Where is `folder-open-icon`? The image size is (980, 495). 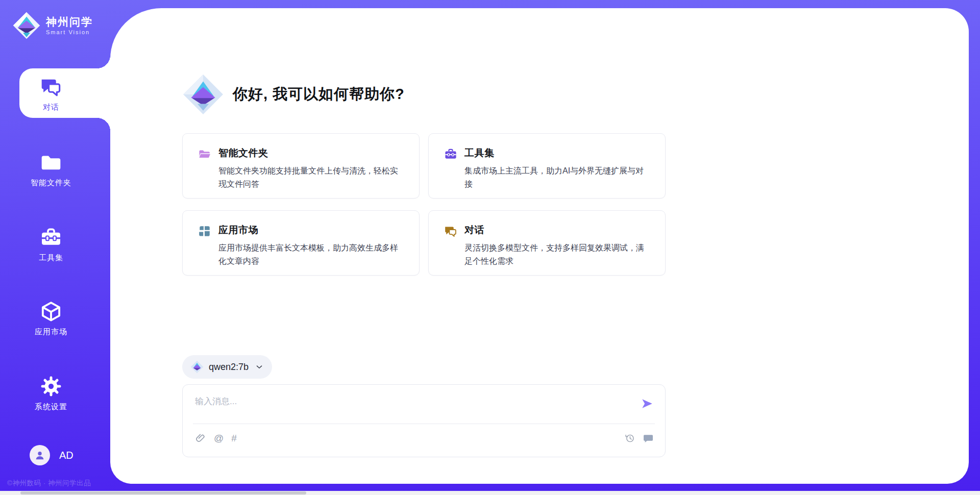
folder-open-icon is located at coordinates (205, 154).